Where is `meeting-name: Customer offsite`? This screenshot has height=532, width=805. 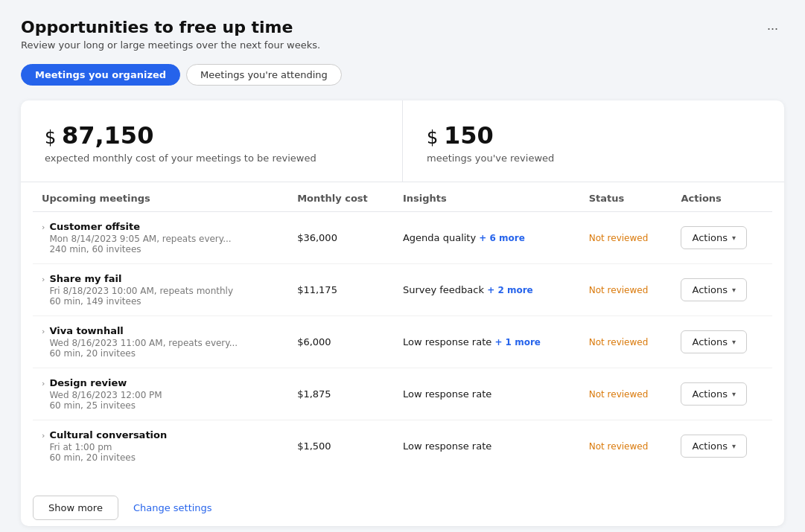
meeting-name: Customer offsite is located at coordinates (140, 226).